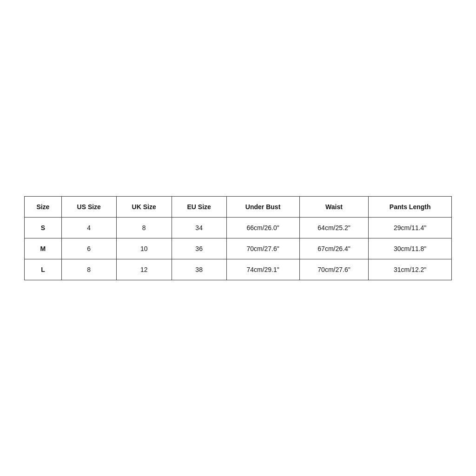  I want to click on cell-uk-size-s: 8, so click(144, 228).